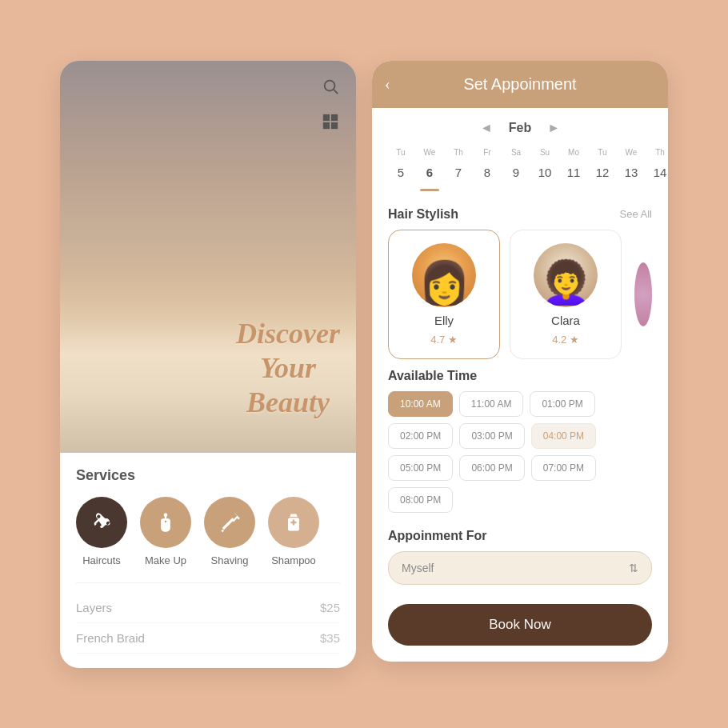  What do you see at coordinates (574, 173) in the screenshot?
I see `day-num: 11` at bounding box center [574, 173].